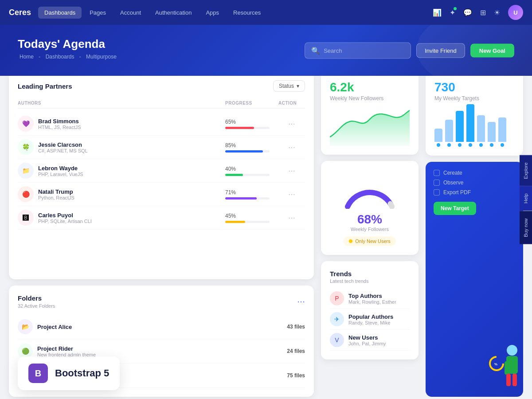  What do you see at coordinates (526, 199) in the screenshot?
I see `side-tab-help: Help` at bounding box center [526, 199].